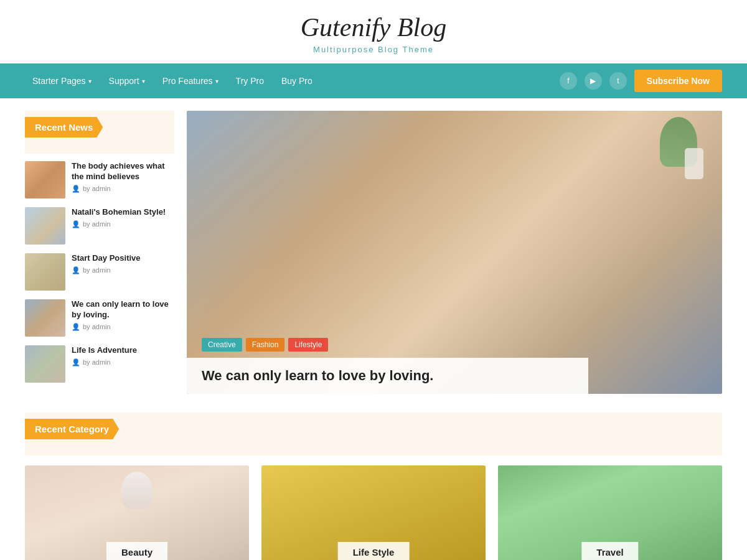  Describe the element at coordinates (297, 81) in the screenshot. I see `nav-item-buy-pro: Buy Pro` at that location.